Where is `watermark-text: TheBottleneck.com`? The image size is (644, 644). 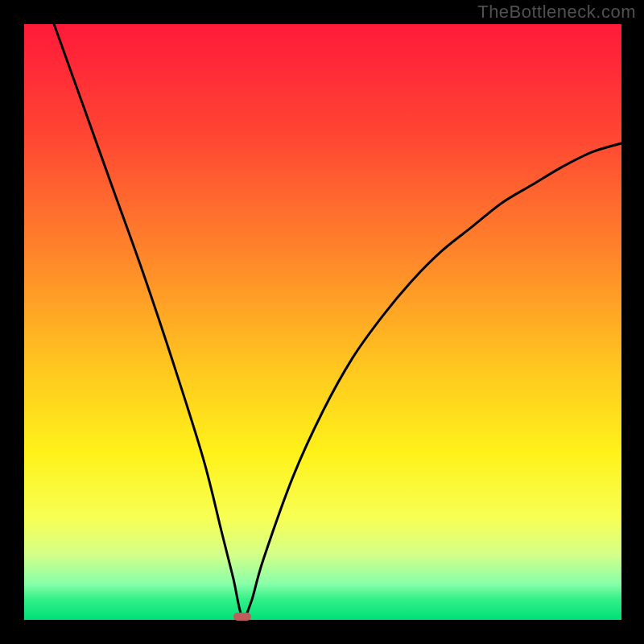 watermark-text: TheBottleneck.com is located at coordinates (557, 12).